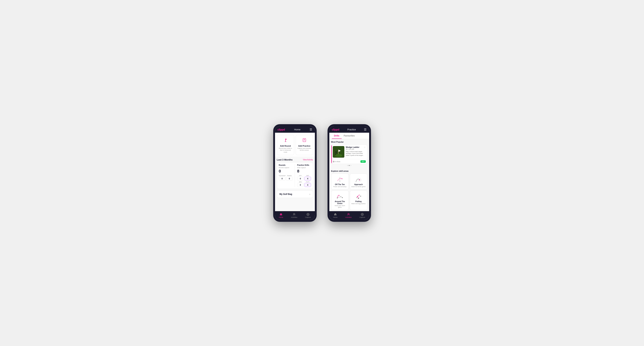 This screenshot has height=346, width=644. Describe the element at coordinates (295, 176) in the screenshot. I see `stats-row: Rounds Rounds Capture 0 Tournament 0 Pra…` at that location.